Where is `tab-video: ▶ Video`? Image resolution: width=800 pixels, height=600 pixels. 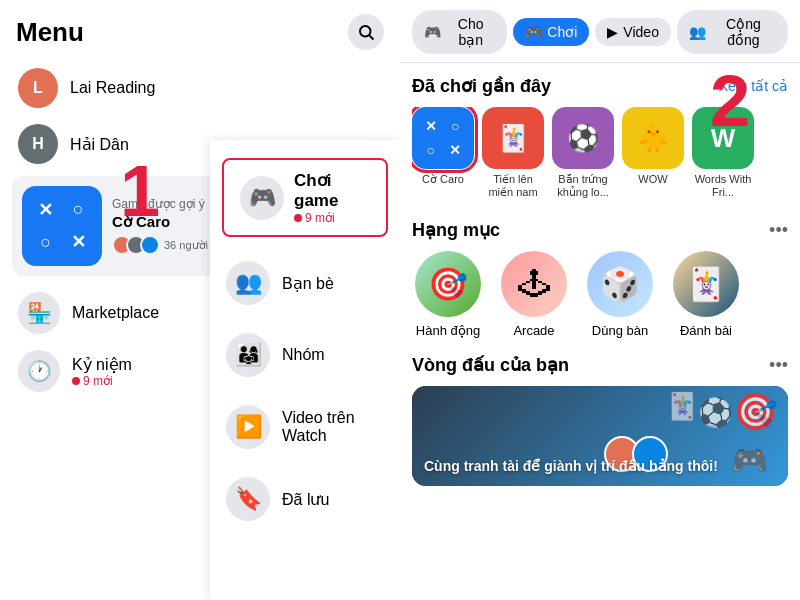 tab-video: ▶ Video is located at coordinates (633, 32).